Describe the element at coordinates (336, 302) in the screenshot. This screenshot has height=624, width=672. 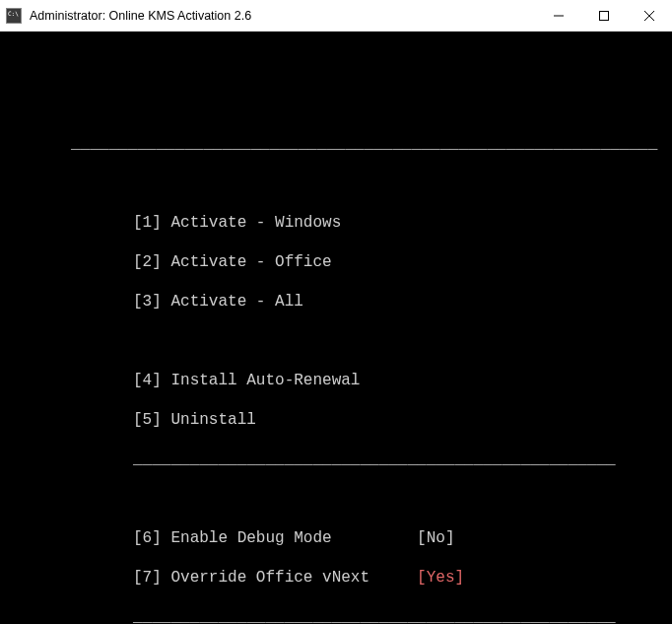
I see `menu-item-3: [3] Activate - All` at that location.